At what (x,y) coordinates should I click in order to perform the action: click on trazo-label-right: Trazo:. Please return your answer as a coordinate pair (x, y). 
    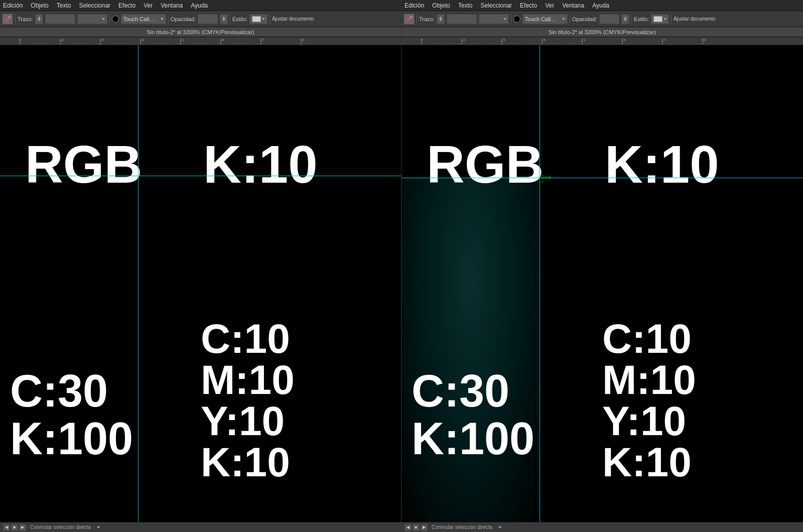
    Looking at the image, I should click on (427, 19).